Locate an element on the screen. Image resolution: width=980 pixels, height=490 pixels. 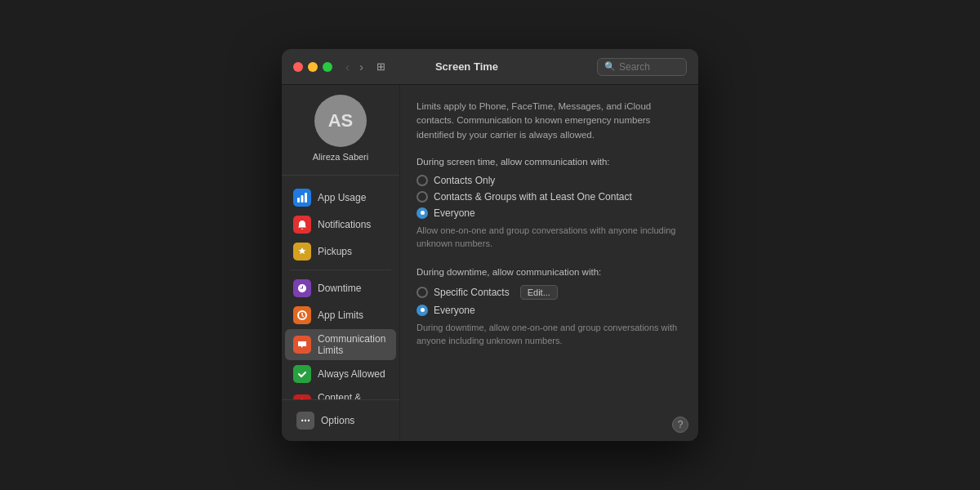
minimize-button is located at coordinates (313, 67).